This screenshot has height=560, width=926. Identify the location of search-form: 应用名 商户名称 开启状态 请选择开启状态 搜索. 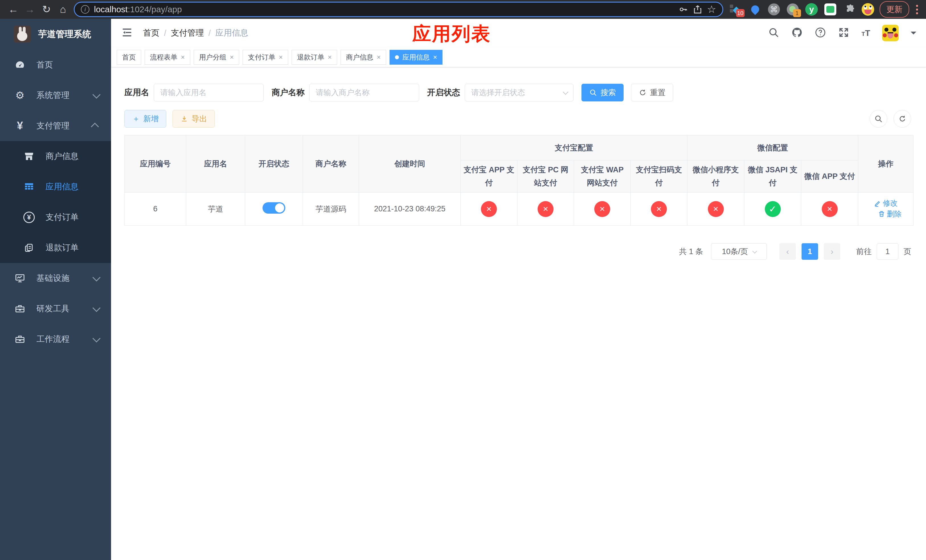
(520, 92).